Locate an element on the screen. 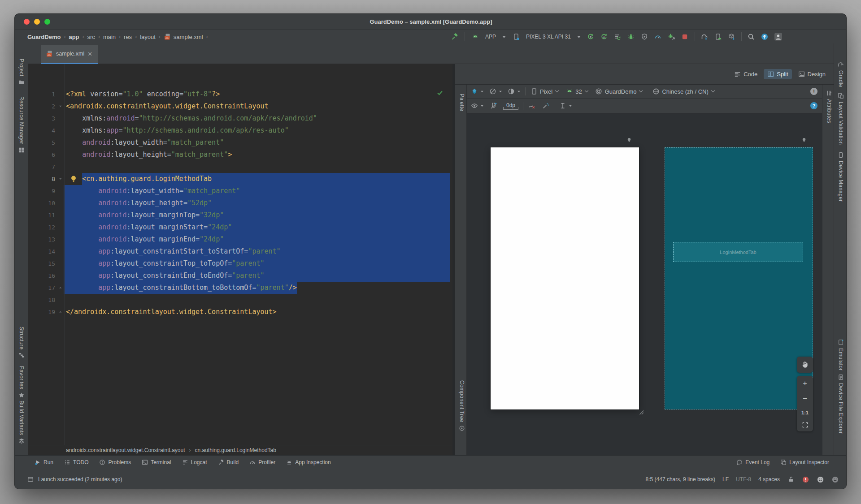  infer-constraints-icon is located at coordinates (545, 106).